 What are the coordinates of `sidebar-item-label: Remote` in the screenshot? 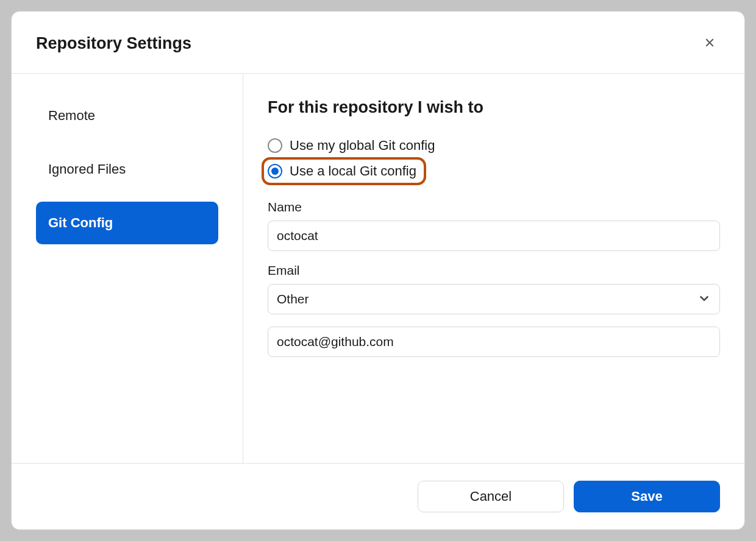 It's located at (72, 116).